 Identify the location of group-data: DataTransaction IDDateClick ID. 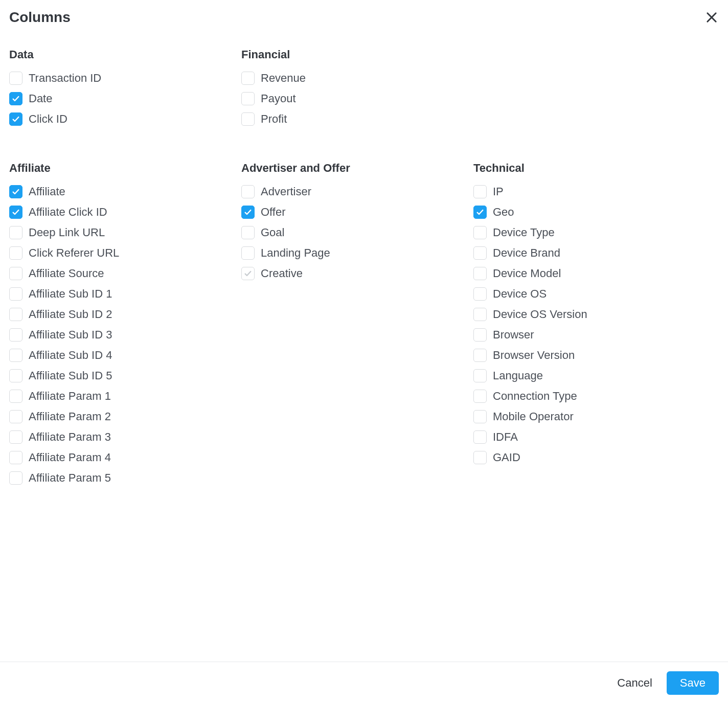
(125, 90).